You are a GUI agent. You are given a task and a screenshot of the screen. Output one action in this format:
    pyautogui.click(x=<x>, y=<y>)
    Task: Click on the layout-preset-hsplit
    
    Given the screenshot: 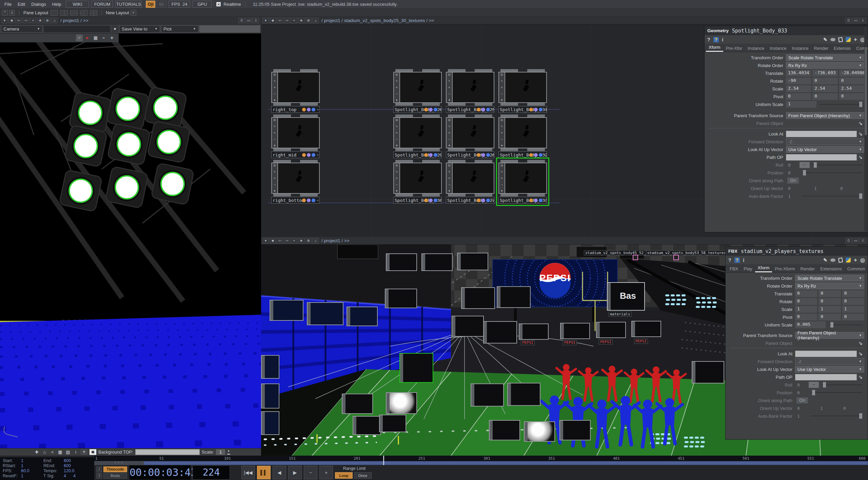 What is the action you would take?
    pyautogui.click(x=74, y=13)
    